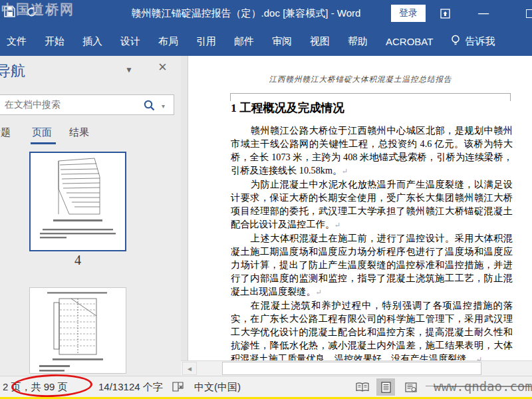 The image size is (532, 399). What do you see at coordinates (206, 41) in the screenshot?
I see `tab-references: 引用` at bounding box center [206, 41].